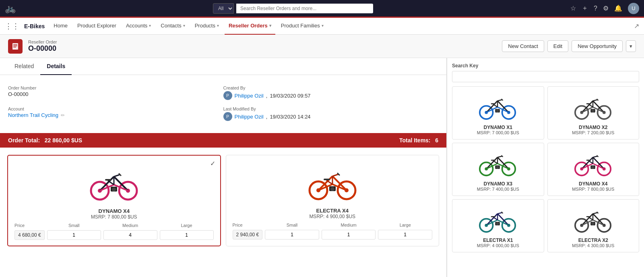 This screenshot has height=277, width=644. What do you see at coordinates (56, 67) in the screenshot?
I see `tab-details: Details` at bounding box center [56, 67].